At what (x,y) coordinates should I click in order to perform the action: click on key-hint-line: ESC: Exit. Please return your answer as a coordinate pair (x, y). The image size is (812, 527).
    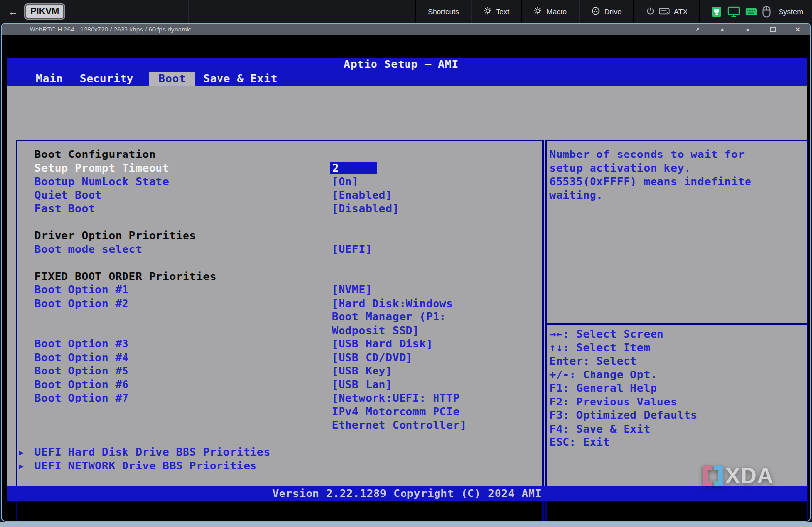
    Looking at the image, I should click on (678, 442).